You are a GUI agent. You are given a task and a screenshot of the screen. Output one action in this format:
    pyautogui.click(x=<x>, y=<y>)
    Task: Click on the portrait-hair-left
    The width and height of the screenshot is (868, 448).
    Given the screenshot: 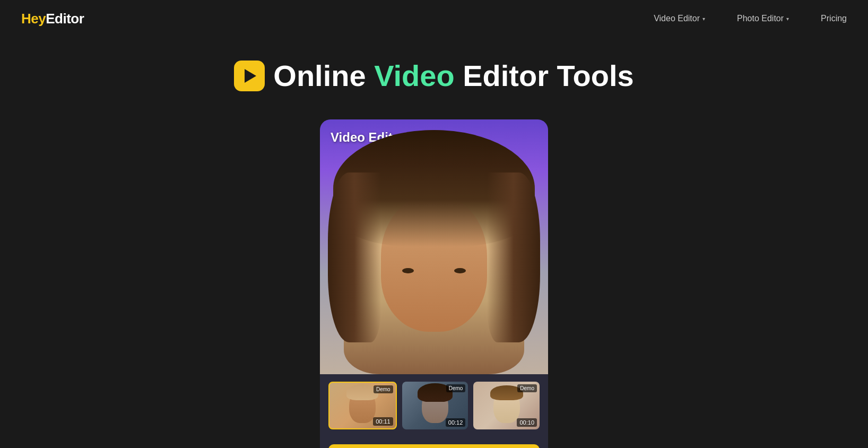 What is the action you would take?
    pyautogui.click(x=354, y=257)
    